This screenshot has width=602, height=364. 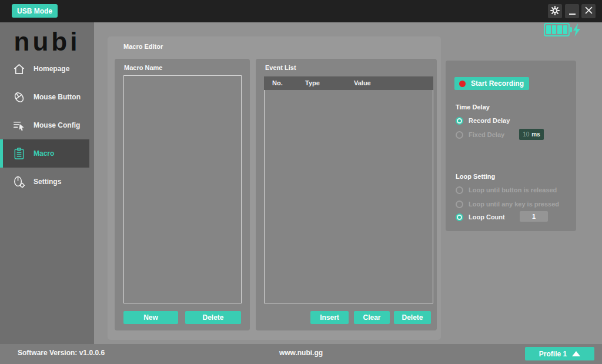 I want to click on website-link: www.nubi.gg, so click(x=301, y=353).